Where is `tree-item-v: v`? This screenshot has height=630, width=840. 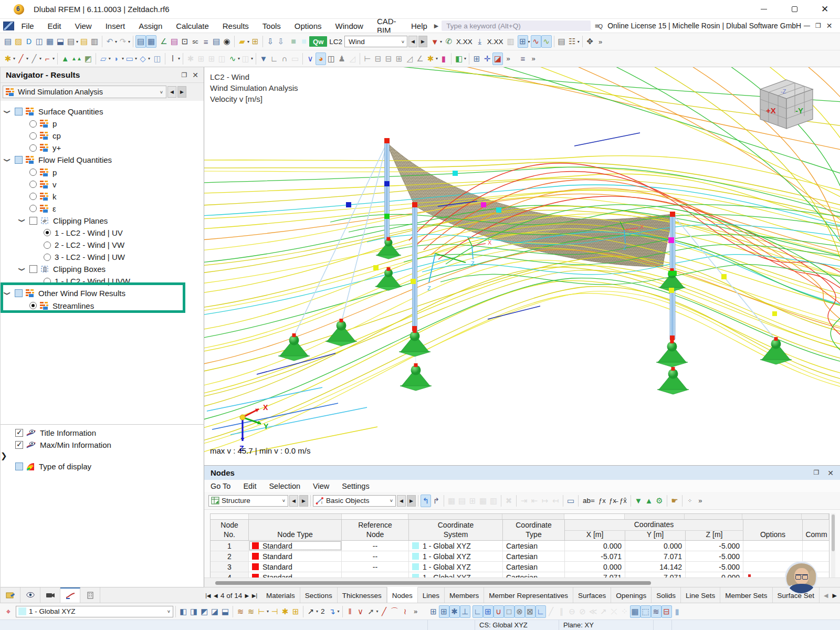
tree-item-v: v is located at coordinates (102, 185).